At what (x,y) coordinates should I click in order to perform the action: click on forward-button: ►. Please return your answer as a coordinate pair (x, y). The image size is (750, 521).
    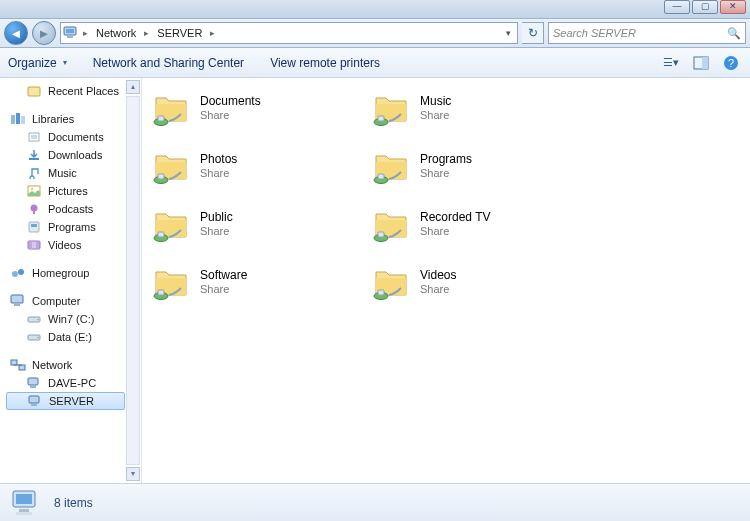
    Looking at the image, I should click on (44, 33).